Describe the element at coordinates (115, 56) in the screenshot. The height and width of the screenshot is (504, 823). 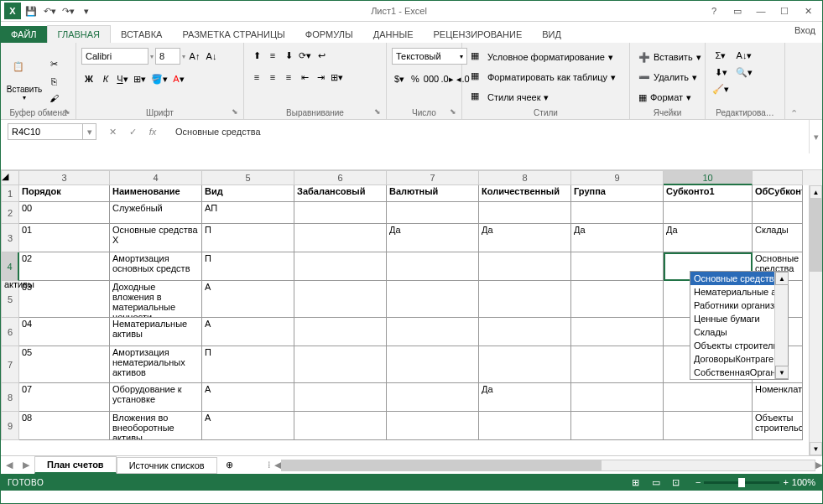
I see `font-name-select: Calibri` at that location.